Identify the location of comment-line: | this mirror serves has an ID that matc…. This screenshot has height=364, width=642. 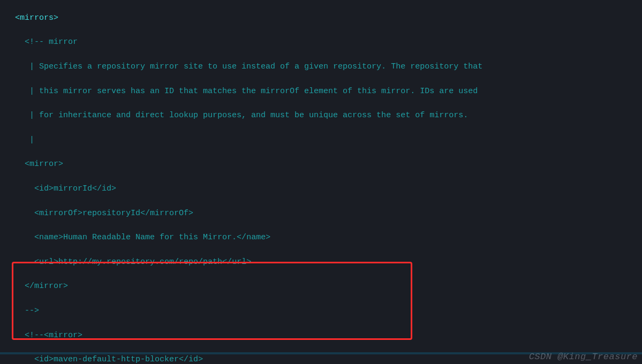
(251, 91).